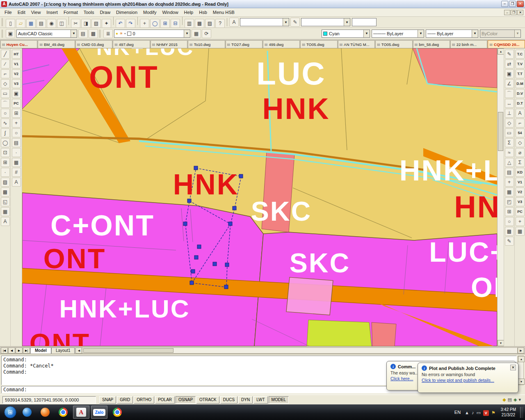 Image resolution: width=525 pixels, height=420 pixels. Describe the element at coordinates (189, 12) in the screenshot. I see `menu-item-help: Help` at that location.